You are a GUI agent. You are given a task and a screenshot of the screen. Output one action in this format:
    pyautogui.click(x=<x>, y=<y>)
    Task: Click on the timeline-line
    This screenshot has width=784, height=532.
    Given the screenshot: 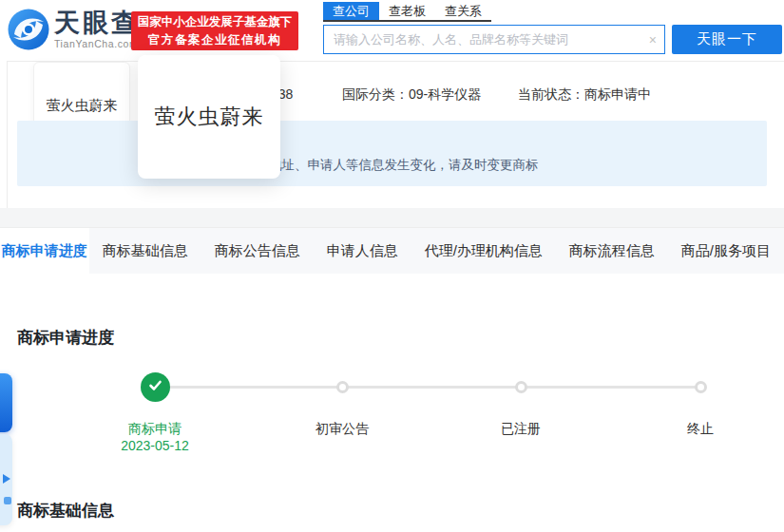 What is the action you would take?
    pyautogui.click(x=428, y=388)
    